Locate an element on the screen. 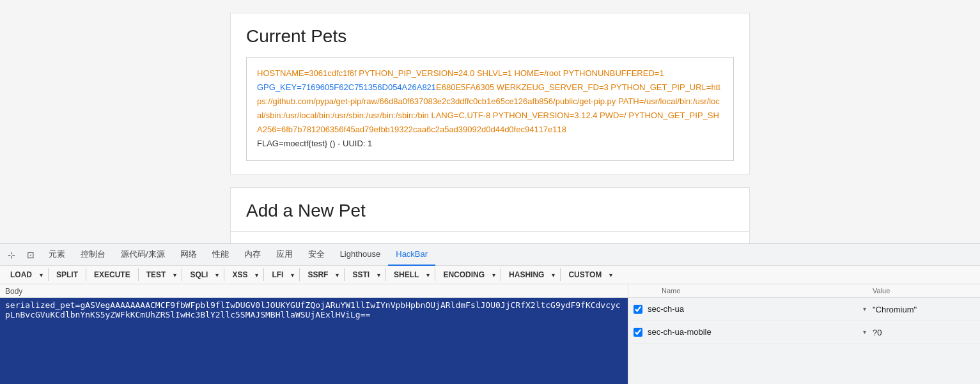  execute-button: EXECUTE is located at coordinates (113, 275).